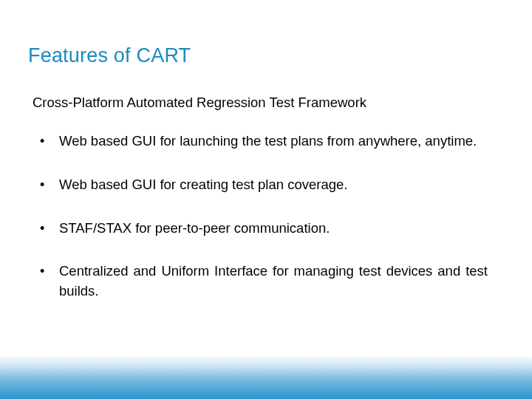 The image size is (532, 399). Describe the element at coordinates (260, 229) in the screenshot. I see `list-item: STAF/STAX for peer-to-peer communication…` at that location.